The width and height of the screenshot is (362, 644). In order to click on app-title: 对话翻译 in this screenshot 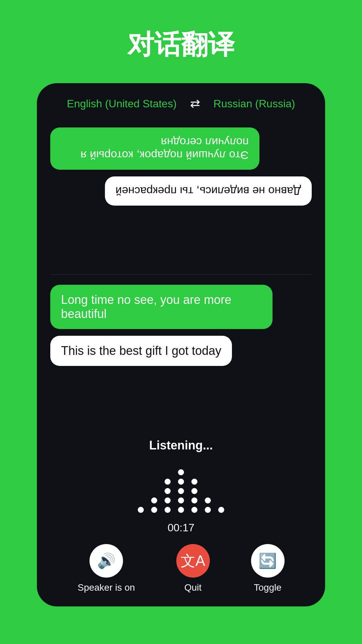, I will do `click(181, 45)`.